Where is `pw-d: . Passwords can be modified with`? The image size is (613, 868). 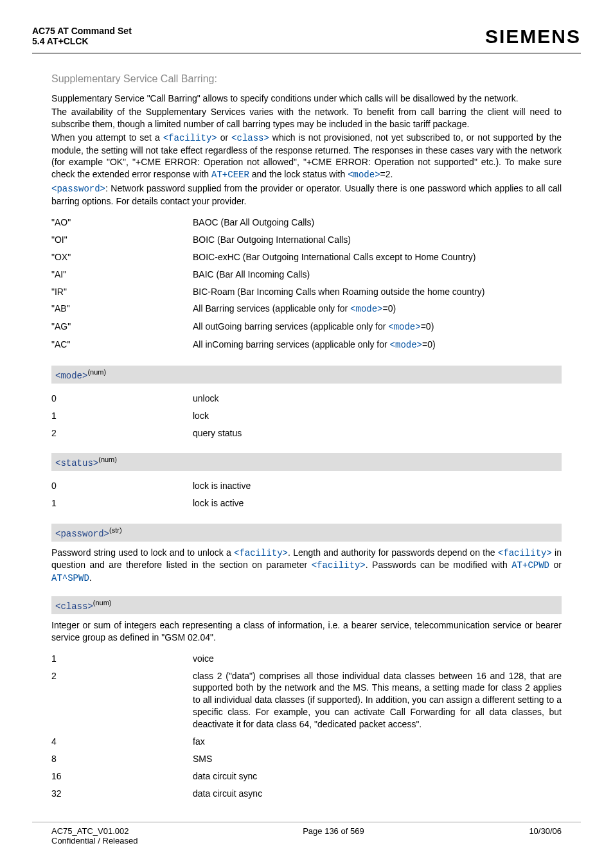
pw-d: . Passwords can be modified with is located at coordinates (439, 565).